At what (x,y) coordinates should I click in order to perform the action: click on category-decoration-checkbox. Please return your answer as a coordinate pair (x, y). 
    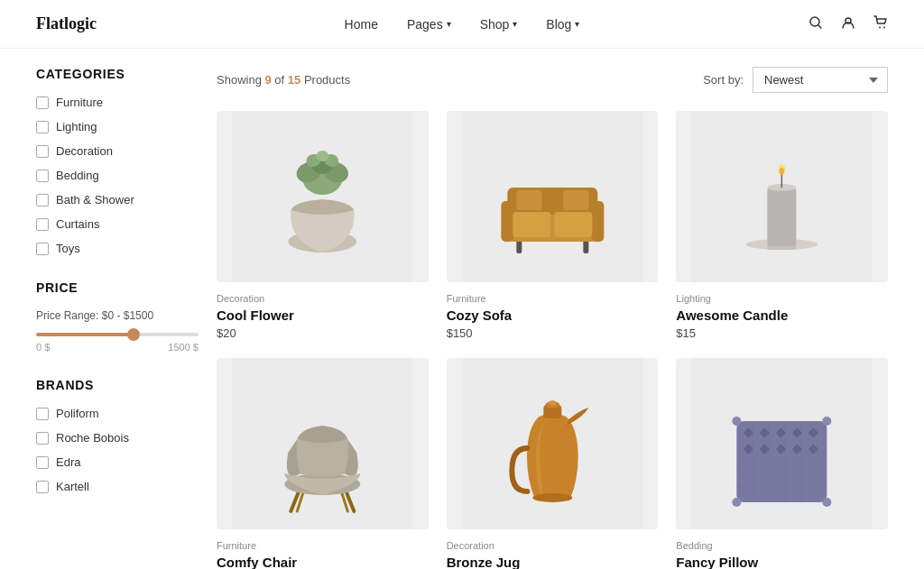
    Looking at the image, I should click on (42, 151).